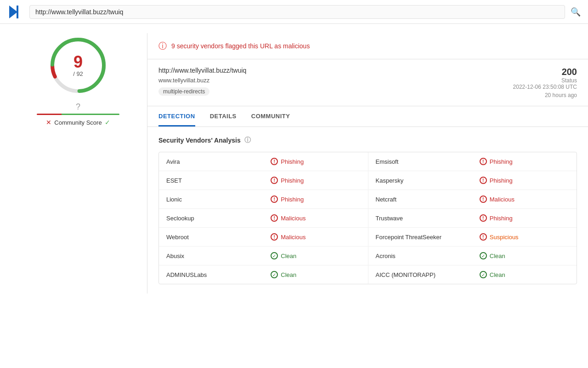  I want to click on vendor-cell-right-name: Forcepoint ThreatSeeker, so click(420, 237).